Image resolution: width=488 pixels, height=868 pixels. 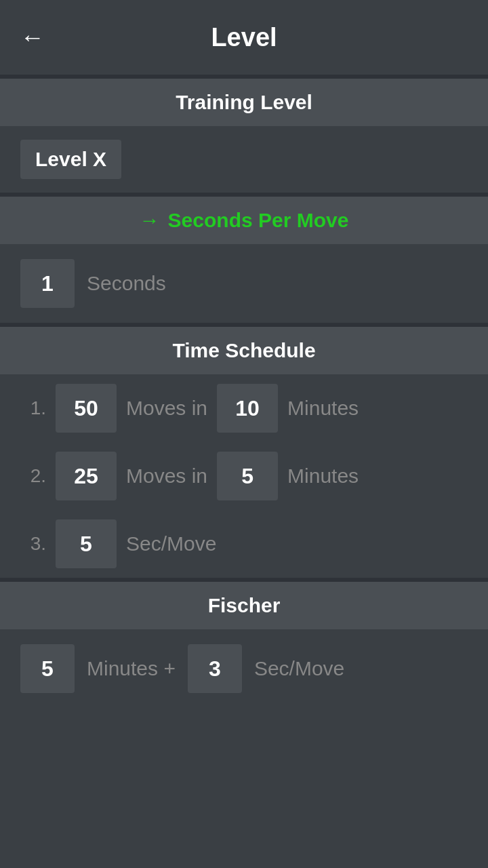 I want to click on row-1-moves-label: Moves in, so click(x=167, y=408).